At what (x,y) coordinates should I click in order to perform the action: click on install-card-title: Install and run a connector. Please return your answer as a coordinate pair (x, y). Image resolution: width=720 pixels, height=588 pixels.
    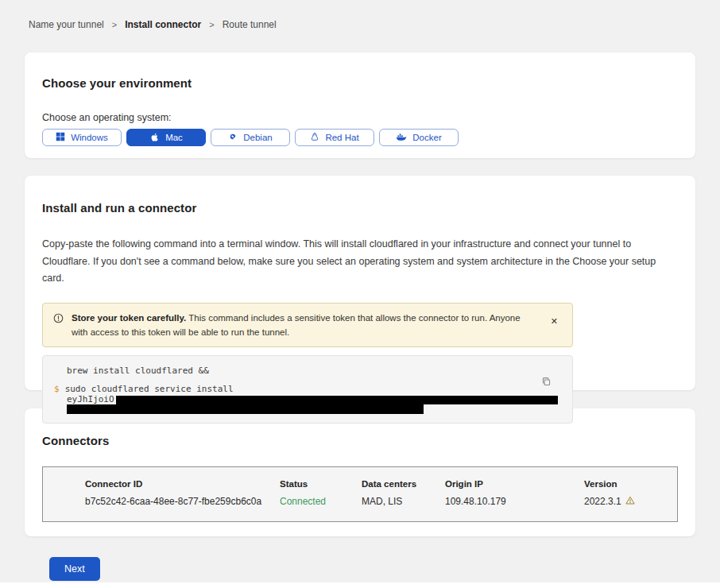
    Looking at the image, I should click on (360, 208).